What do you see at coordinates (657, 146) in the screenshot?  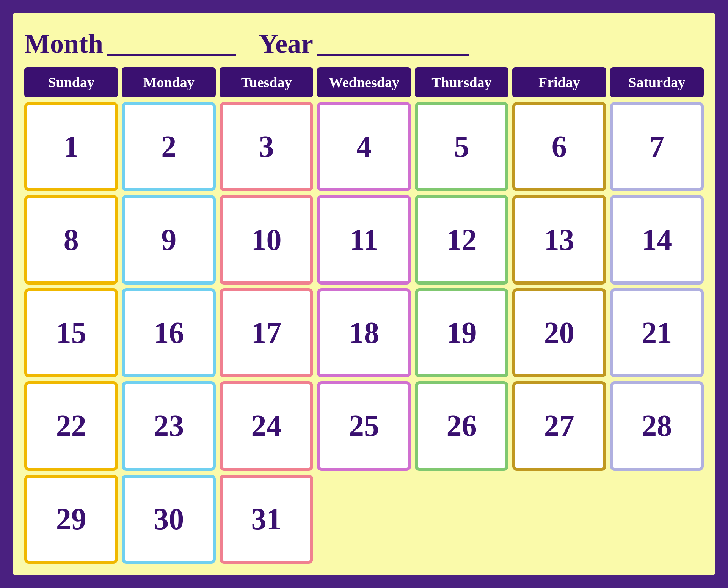 I see `day-cell-7: 7` at bounding box center [657, 146].